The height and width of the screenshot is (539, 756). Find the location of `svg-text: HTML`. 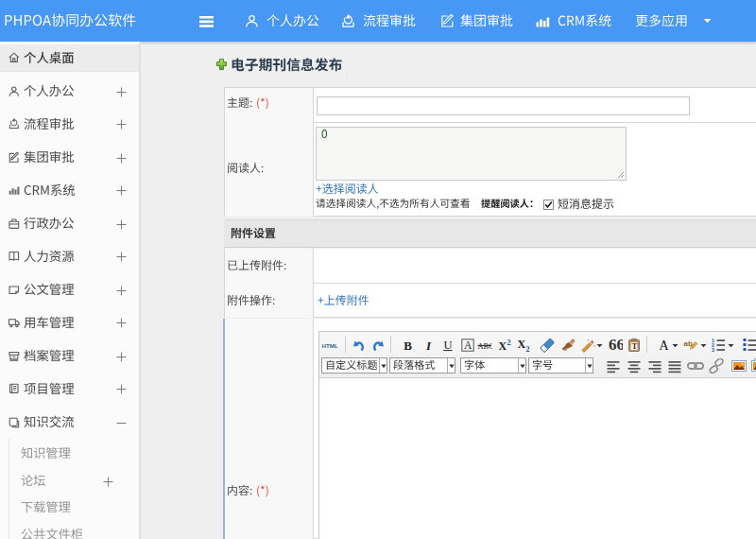

svg-text: HTML is located at coordinates (331, 346).